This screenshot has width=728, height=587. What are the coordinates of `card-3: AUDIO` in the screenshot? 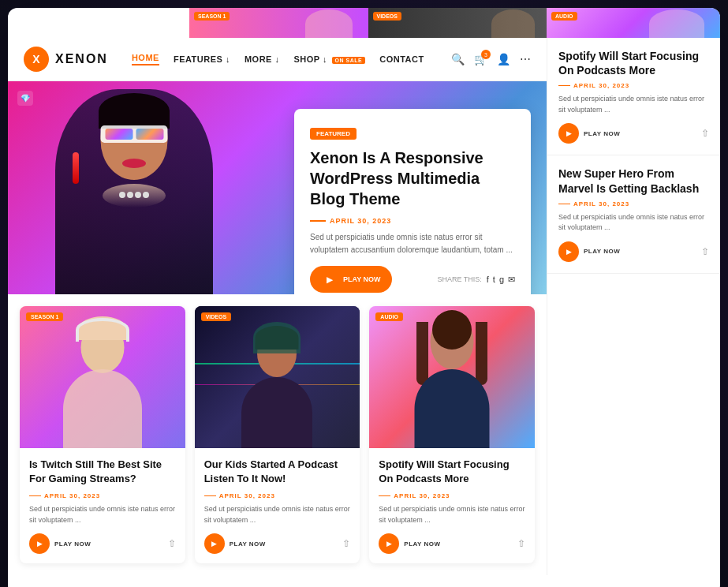 It's located at (452, 435).